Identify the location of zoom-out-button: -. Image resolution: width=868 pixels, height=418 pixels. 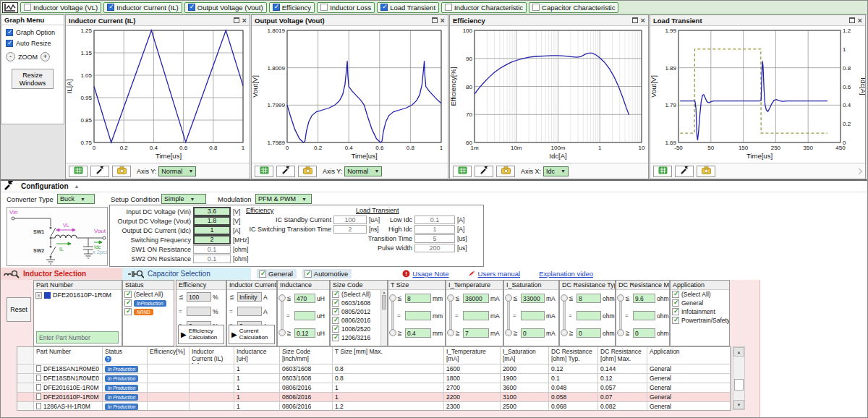
(10, 56).